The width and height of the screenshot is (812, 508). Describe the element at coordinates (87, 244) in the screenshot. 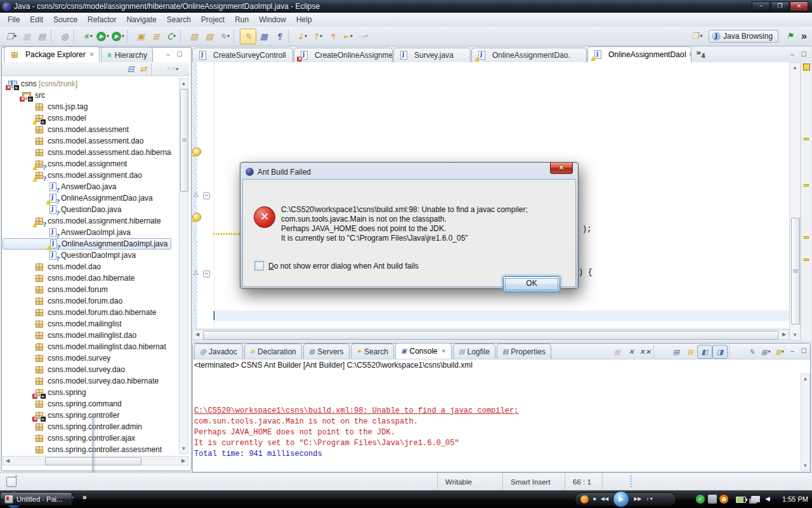

I see `tree-item: OnlineAssignmentDaoImpl.java` at that location.